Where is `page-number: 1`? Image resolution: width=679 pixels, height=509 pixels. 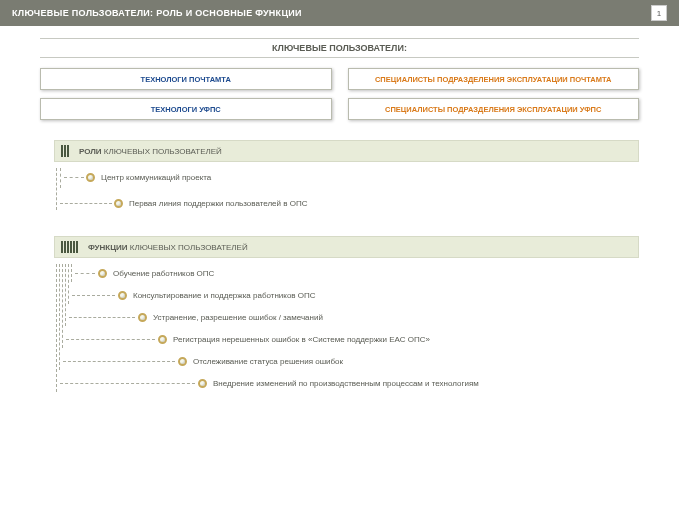
page-number: 1 is located at coordinates (659, 13).